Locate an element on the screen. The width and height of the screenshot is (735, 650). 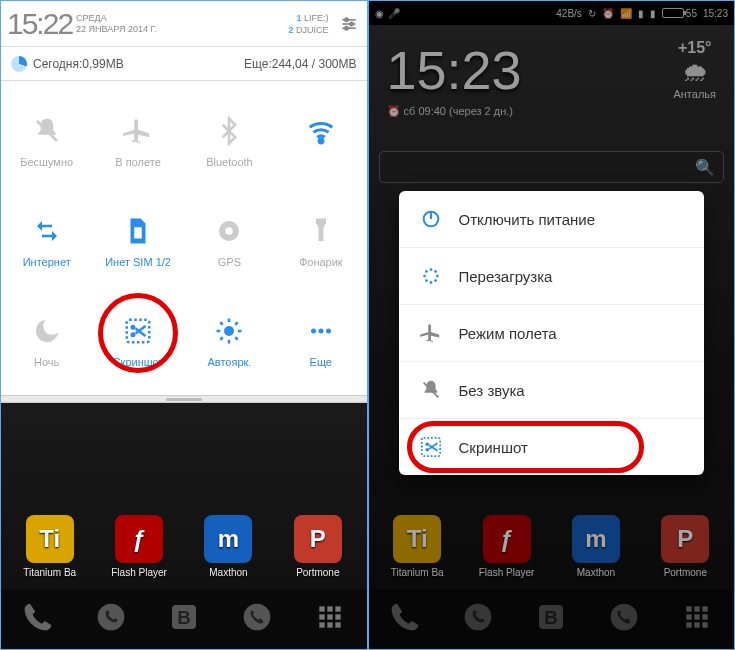
scissors-icon is located at coordinates (431, 447).